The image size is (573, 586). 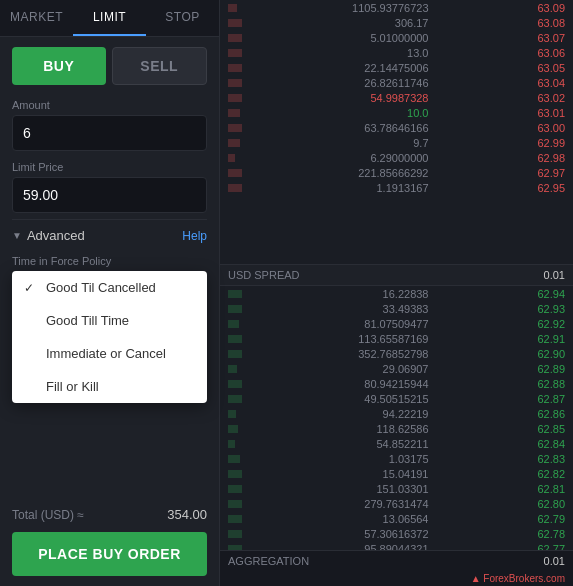 I want to click on ask-price: 62.95, so click(x=540, y=188).